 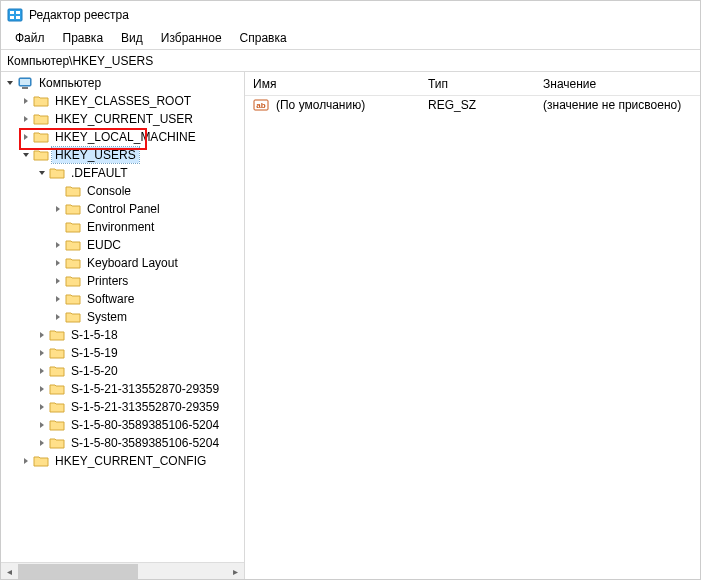 What do you see at coordinates (122, 570) in the screenshot?
I see `tree-hscrollbar: ◂ ▸` at bounding box center [122, 570].